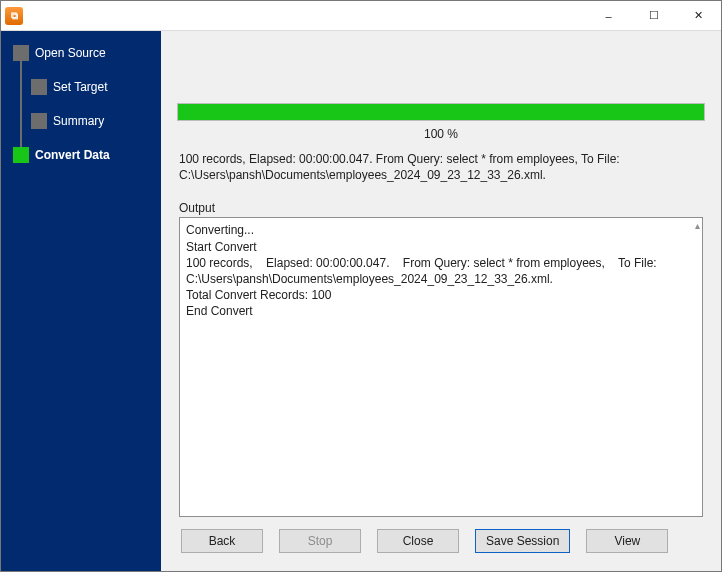 This screenshot has width=722, height=572. What do you see at coordinates (14, 16) in the screenshot?
I see `app-icon: ⧉` at bounding box center [14, 16].